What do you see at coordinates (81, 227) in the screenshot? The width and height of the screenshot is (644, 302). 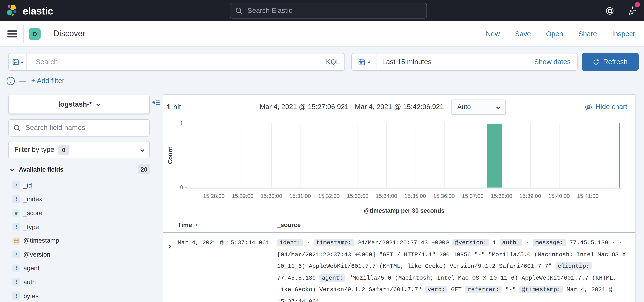 I see `field-item-_type: t_type` at bounding box center [81, 227].